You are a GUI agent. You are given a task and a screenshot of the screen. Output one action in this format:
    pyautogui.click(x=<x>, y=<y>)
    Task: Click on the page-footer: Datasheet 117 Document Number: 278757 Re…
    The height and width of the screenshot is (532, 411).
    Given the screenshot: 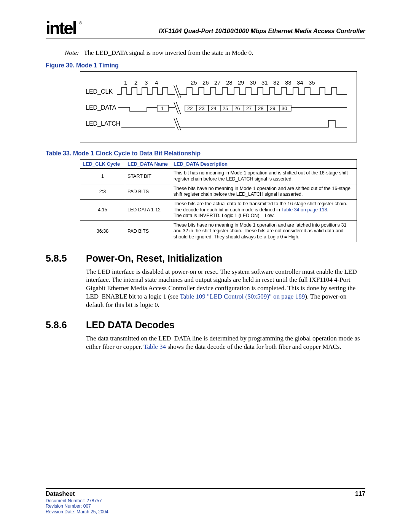 What is the action you would take?
    pyautogui.click(x=206, y=501)
    